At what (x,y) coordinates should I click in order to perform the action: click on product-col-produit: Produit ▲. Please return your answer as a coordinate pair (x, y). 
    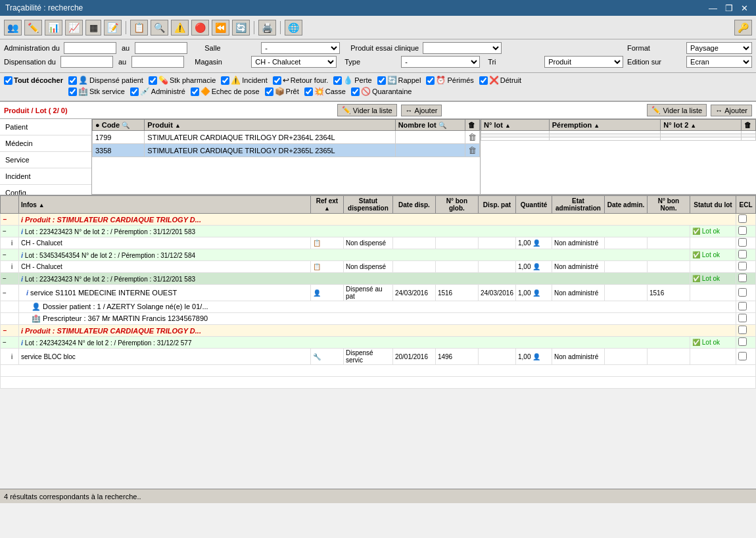
    Looking at the image, I should click on (270, 125).